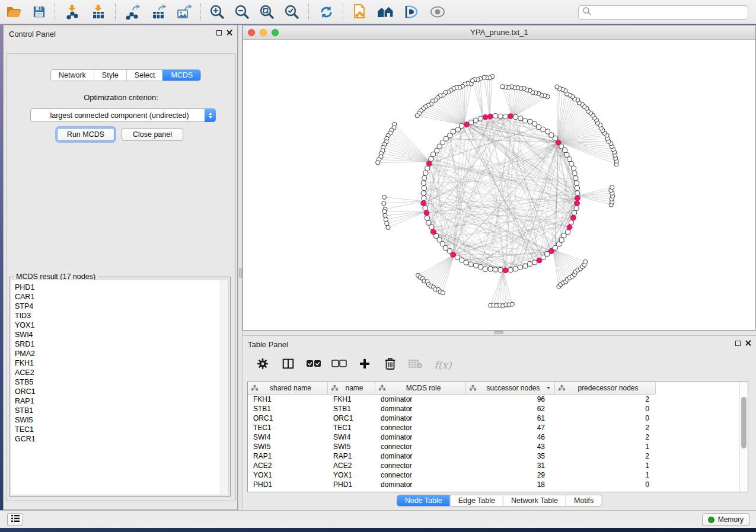  What do you see at coordinates (117, 420) in the screenshot?
I see `mcds-result-item: SWI5` at bounding box center [117, 420].